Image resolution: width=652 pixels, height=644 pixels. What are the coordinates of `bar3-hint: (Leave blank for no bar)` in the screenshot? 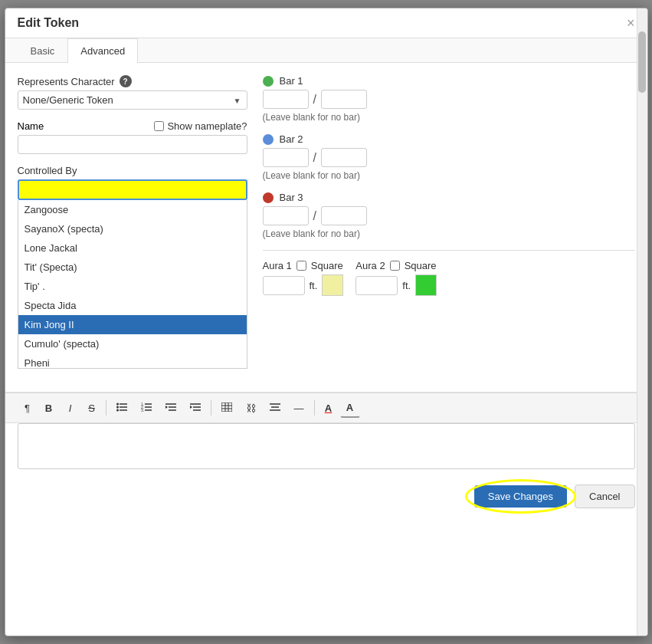 It's located at (449, 234).